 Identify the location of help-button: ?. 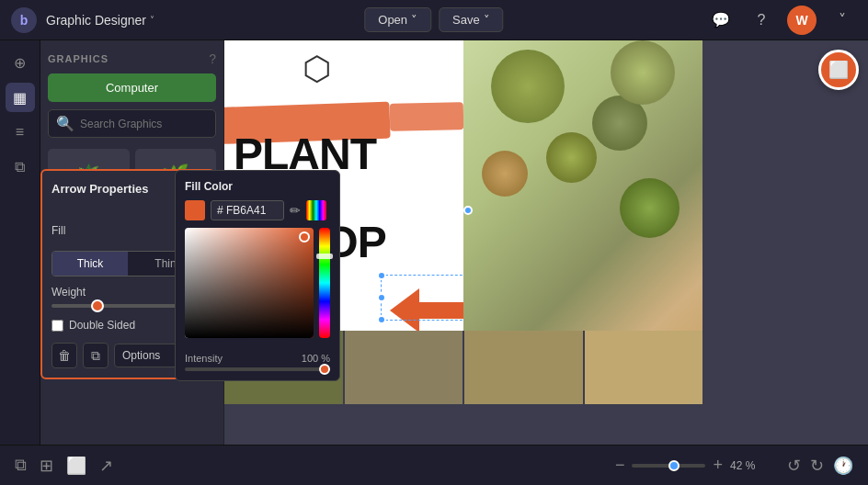
(761, 20).